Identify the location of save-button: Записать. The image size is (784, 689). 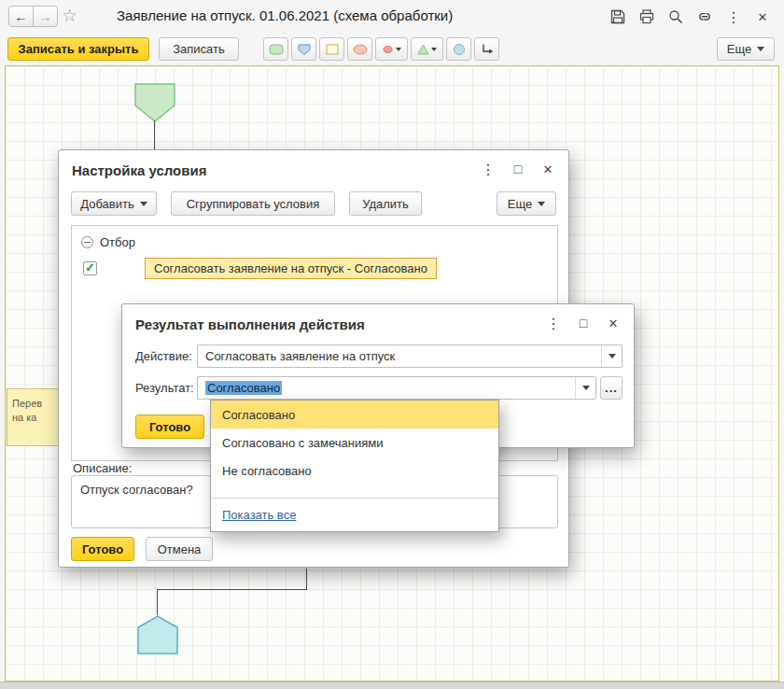
(199, 49).